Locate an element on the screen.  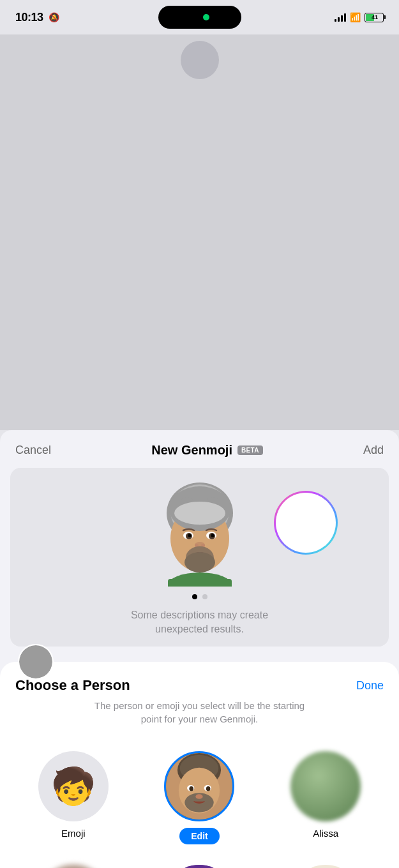
sheet-title: New Genmoji is located at coordinates (192, 451).